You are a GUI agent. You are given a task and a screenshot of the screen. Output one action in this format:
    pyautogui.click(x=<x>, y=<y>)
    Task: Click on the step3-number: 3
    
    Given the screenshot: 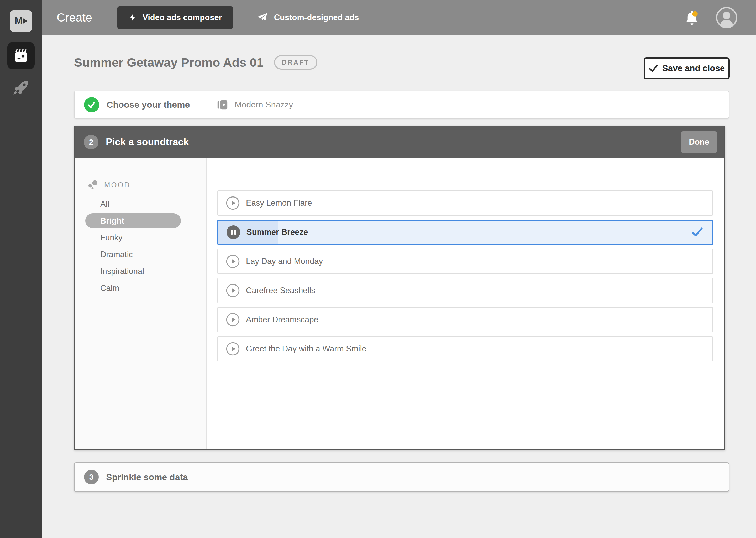 What is the action you would take?
    pyautogui.click(x=91, y=477)
    